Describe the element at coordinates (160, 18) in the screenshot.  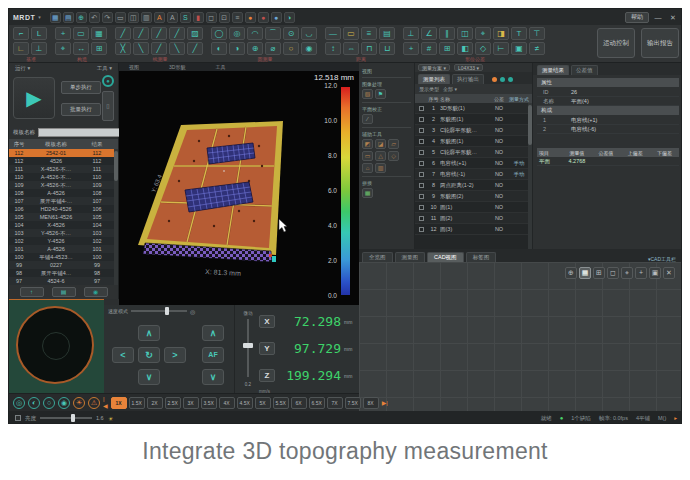
I see `titlebar-icon: A` at that location.